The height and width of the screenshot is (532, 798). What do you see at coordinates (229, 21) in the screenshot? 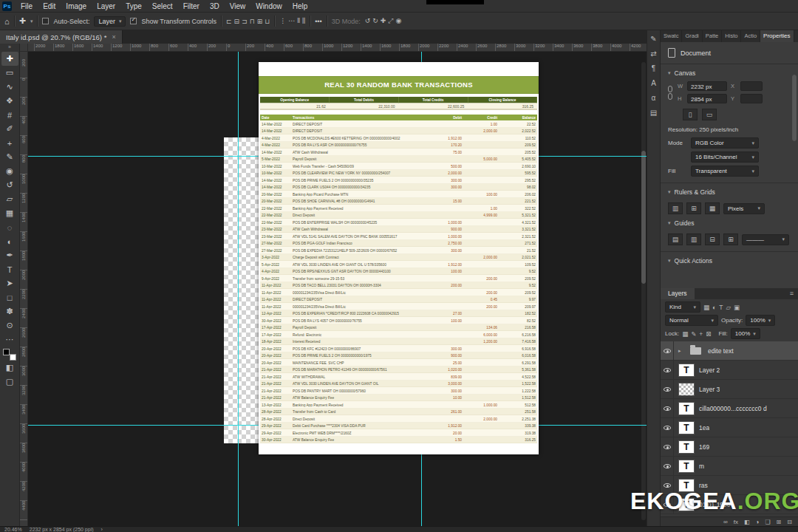
I see `align-left-icon: ⊏` at bounding box center [229, 21].